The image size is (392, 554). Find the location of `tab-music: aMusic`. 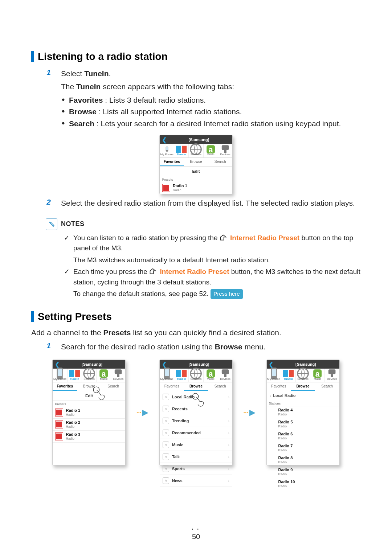

tab-music: aMusic is located at coordinates (104, 375).